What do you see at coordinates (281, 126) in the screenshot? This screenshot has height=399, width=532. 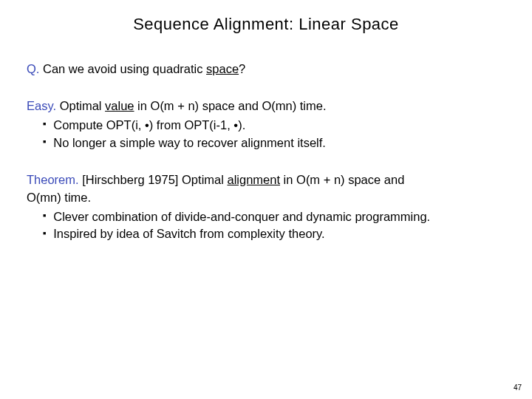 I see `list-item: Compute OPT(i, •) from OPT(i-1, •).` at bounding box center [281, 126].